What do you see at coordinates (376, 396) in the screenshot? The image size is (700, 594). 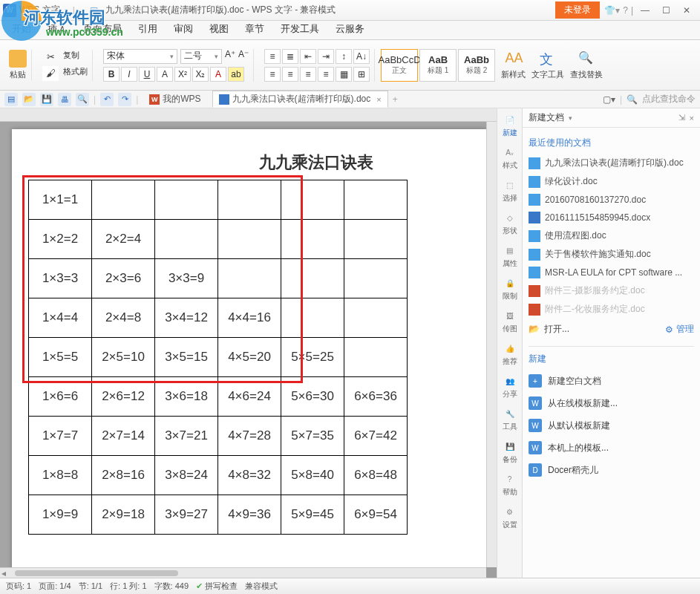 I see `table-cell: 6×6=36` at bounding box center [376, 396].